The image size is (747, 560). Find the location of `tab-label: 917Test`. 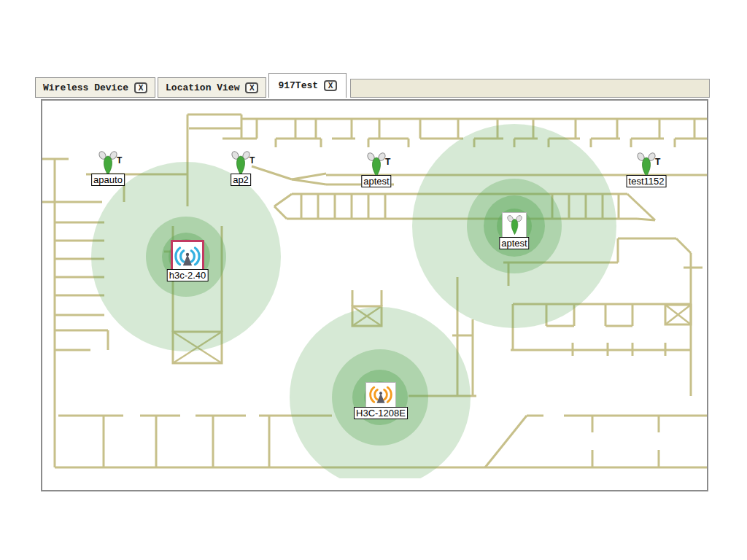

tab-label: 917Test is located at coordinates (298, 86).